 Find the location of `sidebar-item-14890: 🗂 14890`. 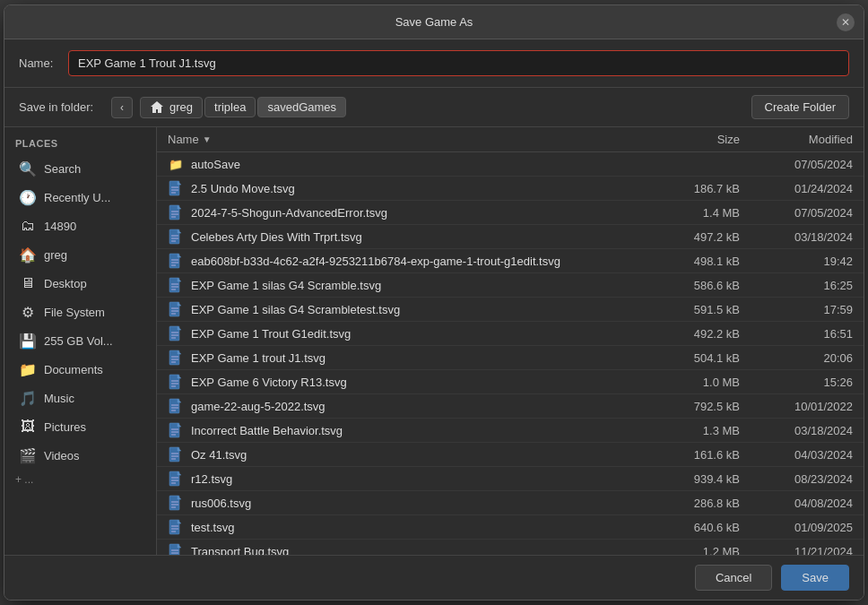

sidebar-item-14890: 🗂 14890 is located at coordinates (81, 226).